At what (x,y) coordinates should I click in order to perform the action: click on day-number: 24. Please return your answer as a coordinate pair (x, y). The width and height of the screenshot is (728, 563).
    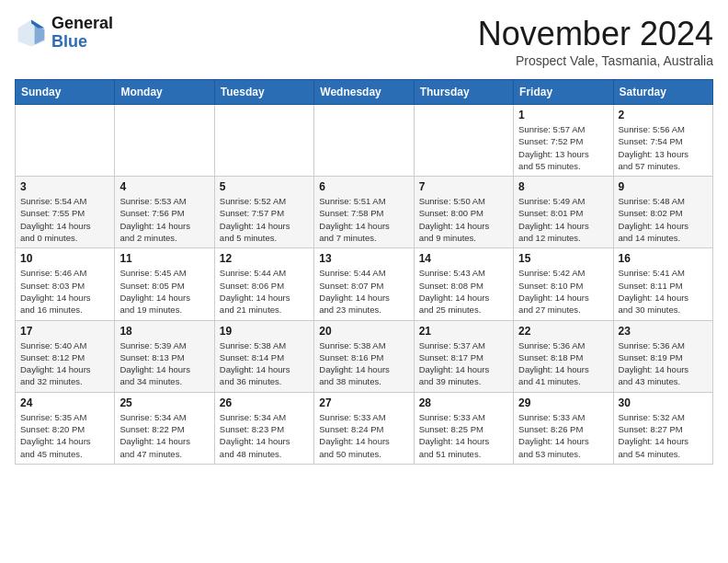
    Looking at the image, I should click on (64, 403).